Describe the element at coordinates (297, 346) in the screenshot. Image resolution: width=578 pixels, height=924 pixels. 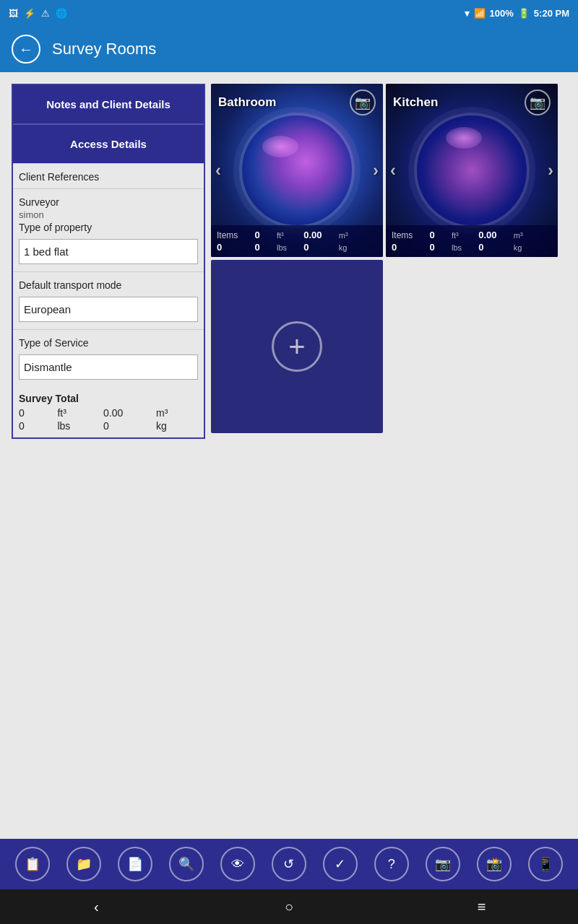
I see `add-room-icon: +` at that location.